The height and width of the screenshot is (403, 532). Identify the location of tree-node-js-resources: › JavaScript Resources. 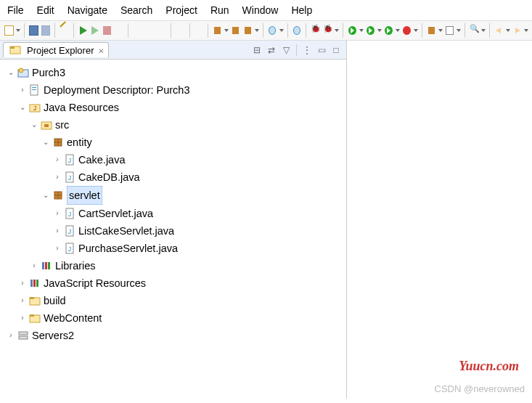
(176, 283).